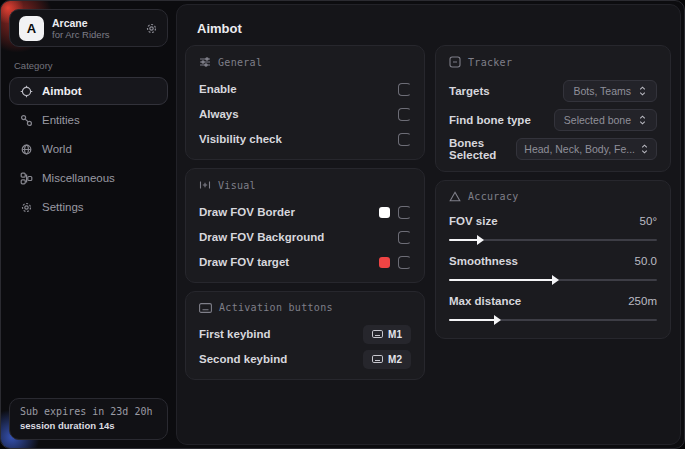  Describe the element at coordinates (305, 226) in the screenshot. I see `card-visual: Visual Draw FOV Border Draw FOV Backgrou…` at that location.